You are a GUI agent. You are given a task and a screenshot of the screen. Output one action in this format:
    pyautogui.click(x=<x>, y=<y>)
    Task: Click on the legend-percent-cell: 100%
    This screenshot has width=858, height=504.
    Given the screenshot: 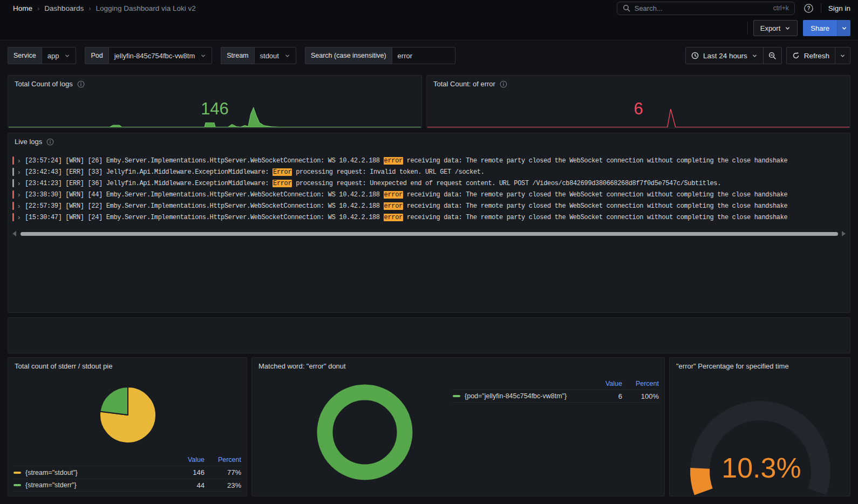 What is the action you would take?
    pyautogui.click(x=641, y=396)
    